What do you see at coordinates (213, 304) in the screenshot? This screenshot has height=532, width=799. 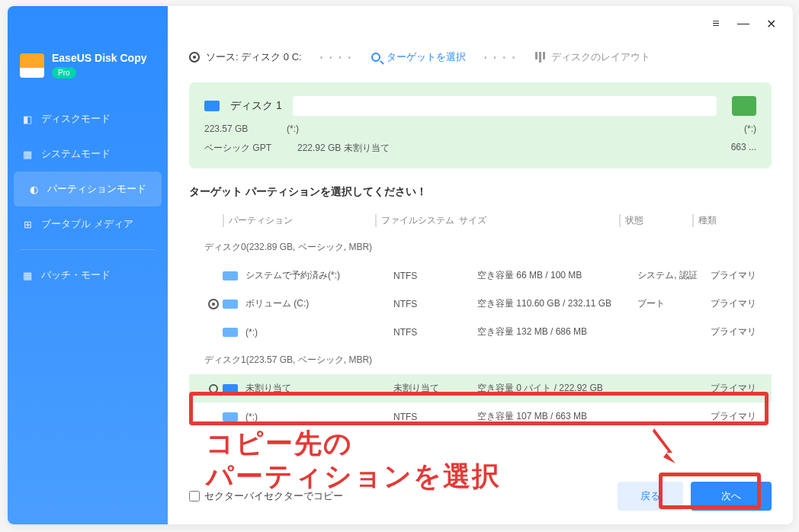 I see `source-marker-icon` at bounding box center [213, 304].